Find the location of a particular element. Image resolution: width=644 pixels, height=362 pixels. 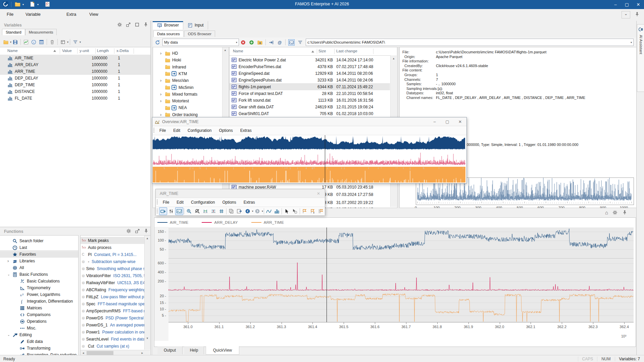

variable-row: AIR_TIME10000001 is located at coordinates (75, 58).